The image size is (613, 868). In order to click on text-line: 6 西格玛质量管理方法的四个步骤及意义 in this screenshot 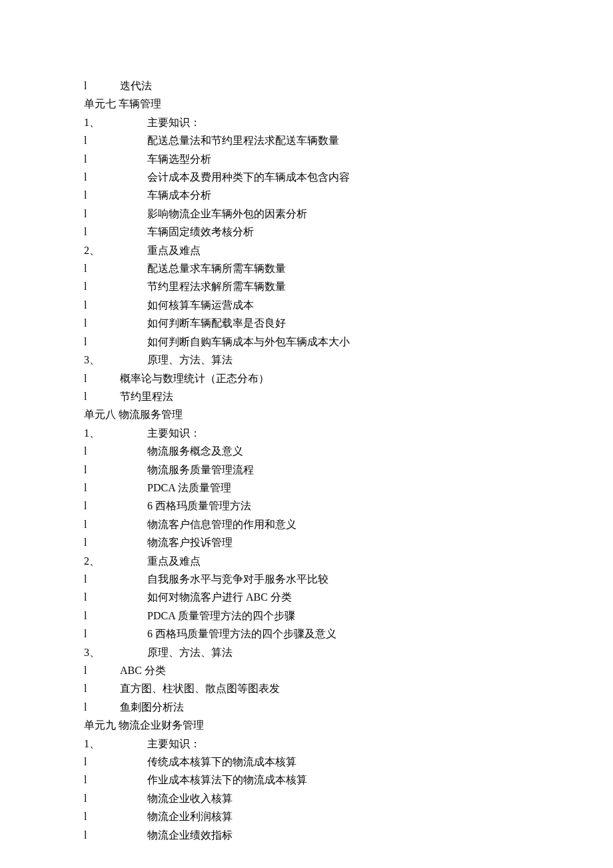, I will do `click(308, 633)`.